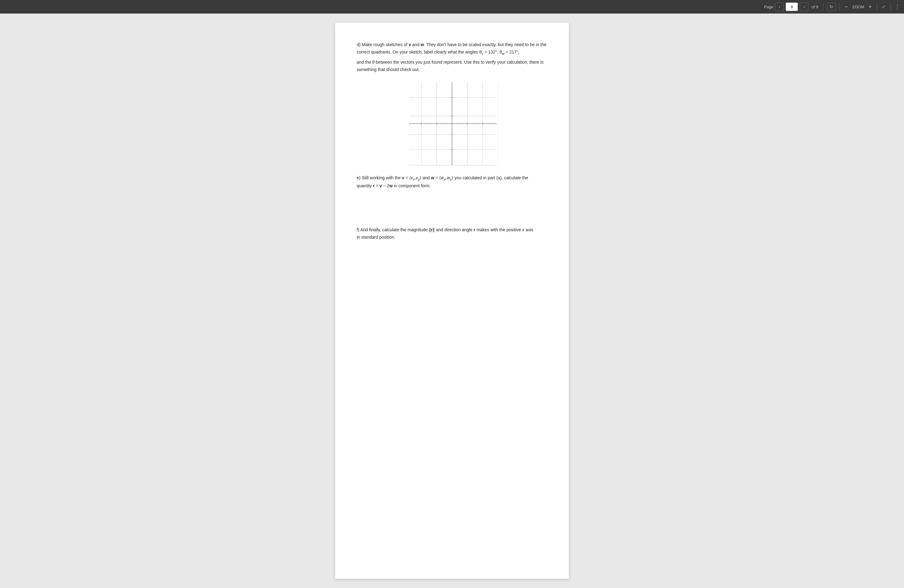 The height and width of the screenshot is (588, 904). I want to click on sketch-grid, so click(452, 124).